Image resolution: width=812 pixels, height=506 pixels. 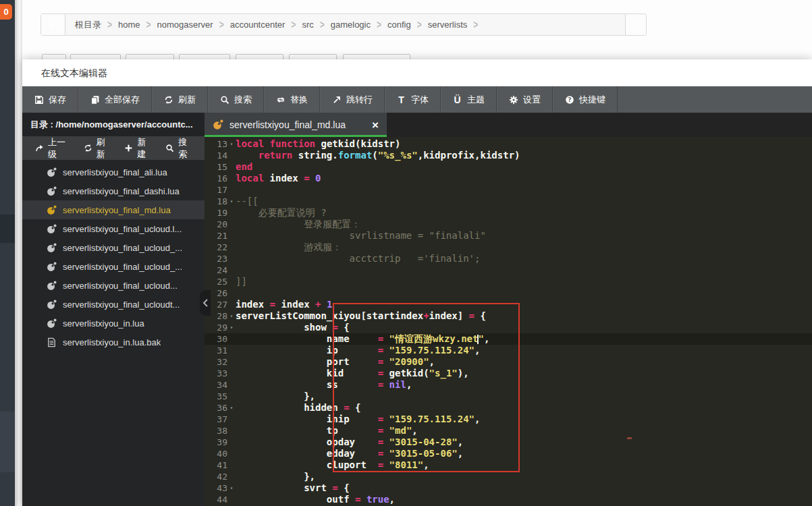 I want to click on sidebar-nav-new: 新建, so click(x=138, y=148).